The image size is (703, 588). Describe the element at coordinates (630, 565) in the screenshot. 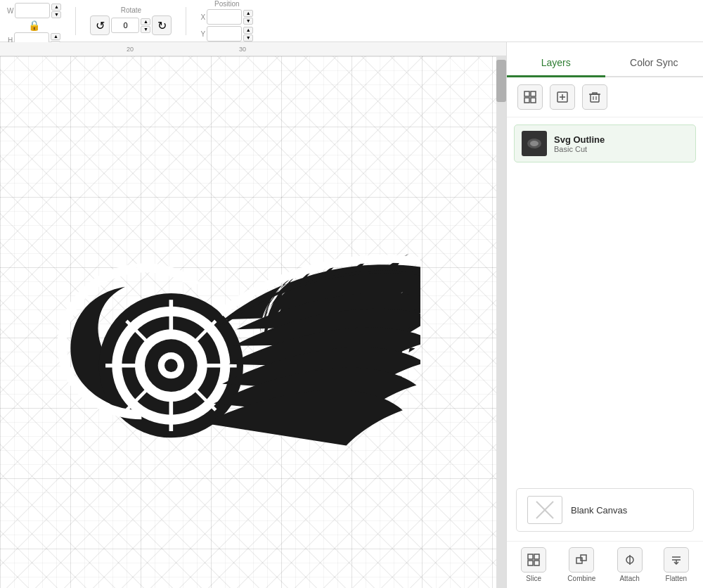

I see `attach-button: Attach` at that location.